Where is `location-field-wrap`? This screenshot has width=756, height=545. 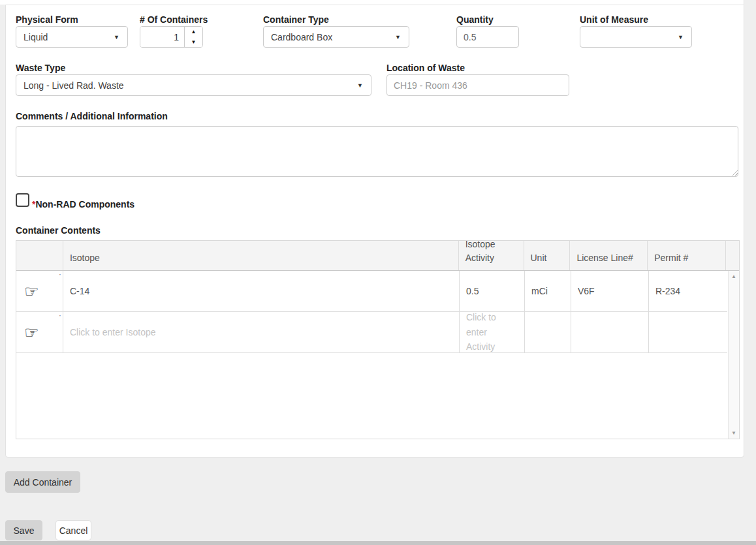
location-field-wrap is located at coordinates (478, 85).